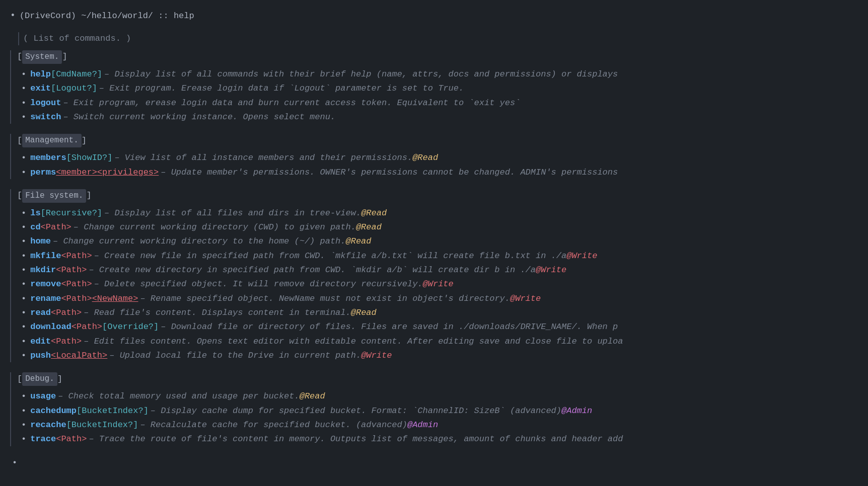  What do you see at coordinates (45, 299) in the screenshot?
I see `cmd-name-rename: rename` at bounding box center [45, 299].